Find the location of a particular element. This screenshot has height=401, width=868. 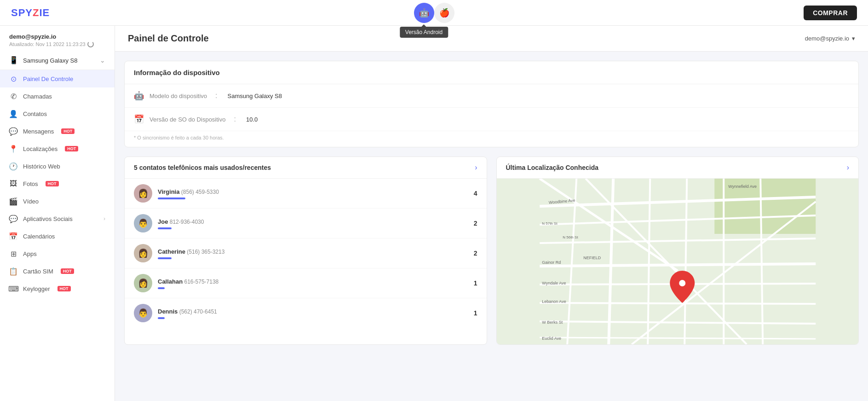

contact-name: Dennis is located at coordinates (167, 311).